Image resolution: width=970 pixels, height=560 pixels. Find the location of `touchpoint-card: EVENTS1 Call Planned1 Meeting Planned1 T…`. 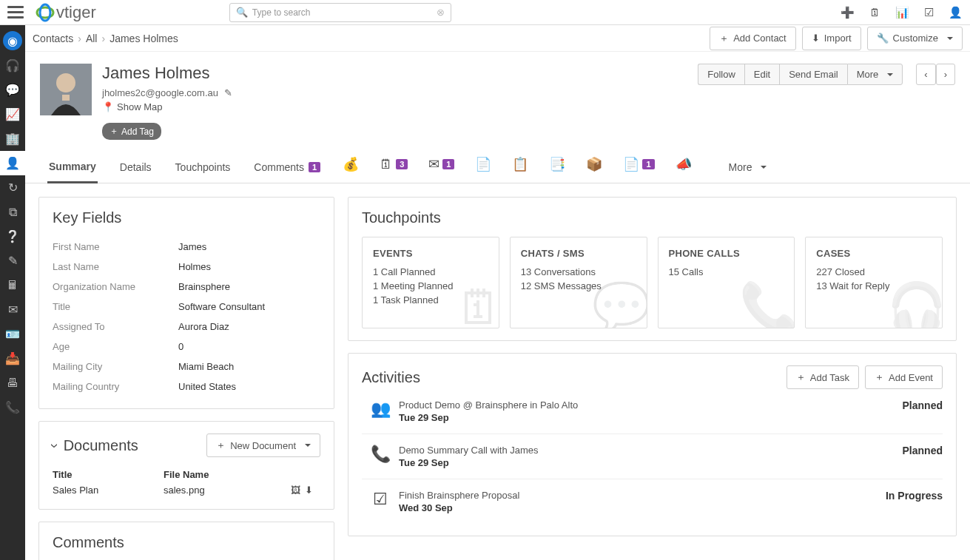

touchpoint-card: EVENTS1 Call Planned1 Meeting Planned1 T… is located at coordinates (431, 283).